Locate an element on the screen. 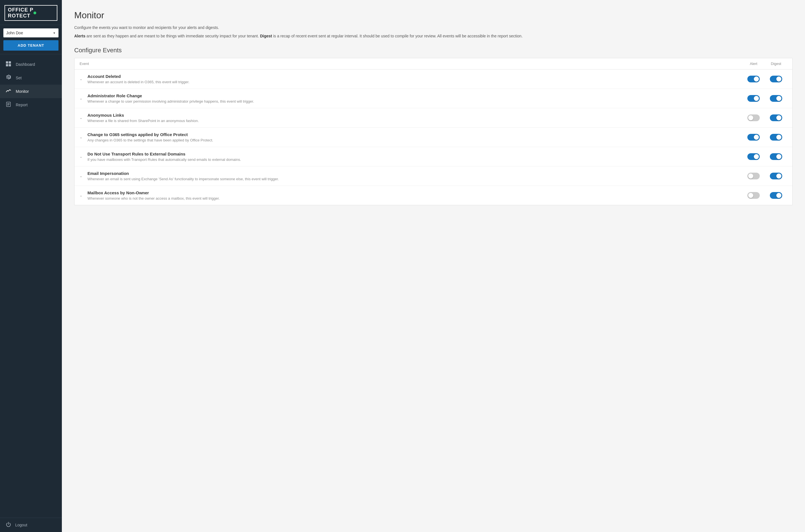  nav-items: Dashboard Set Monitor is located at coordinates (31, 287).